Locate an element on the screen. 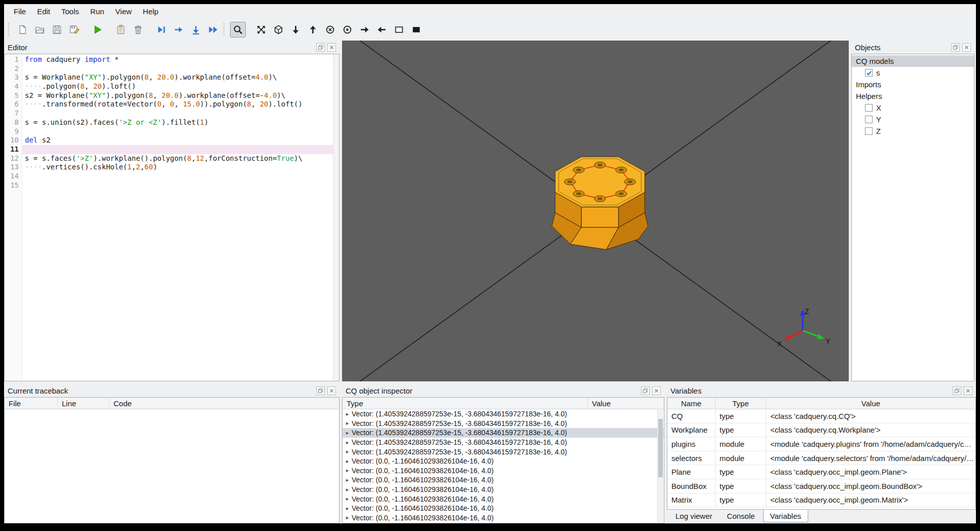 Image resolution: width=980 pixels, height=531 pixels. column-header-file: File is located at coordinates (31, 403).